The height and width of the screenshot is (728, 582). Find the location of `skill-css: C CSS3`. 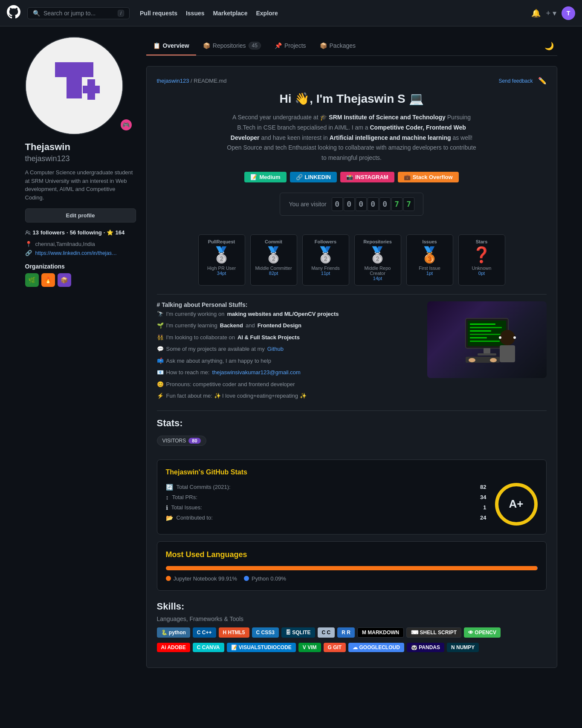

skill-css: C CSS3 is located at coordinates (265, 633).